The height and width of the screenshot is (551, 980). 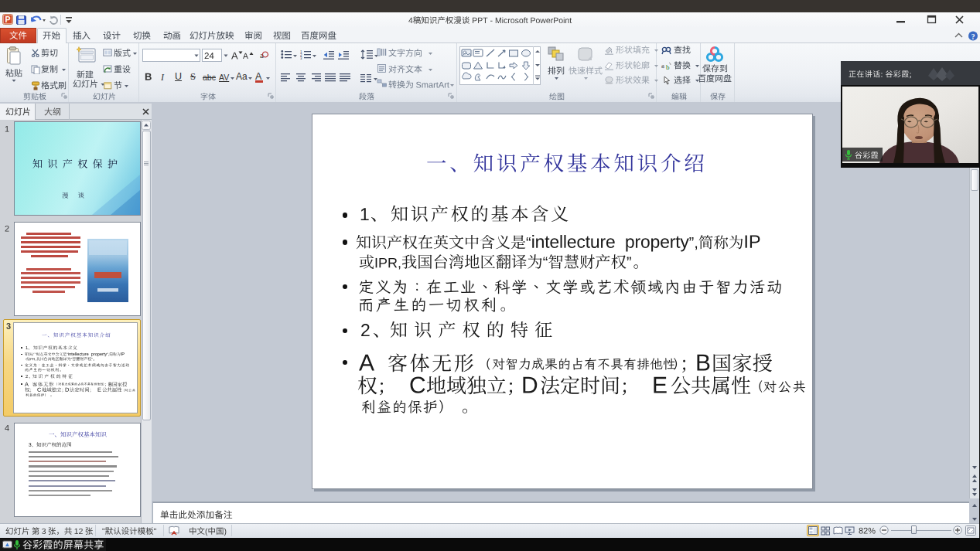 What do you see at coordinates (162, 77) in the screenshot?
I see `svg-text: I` at bounding box center [162, 77].